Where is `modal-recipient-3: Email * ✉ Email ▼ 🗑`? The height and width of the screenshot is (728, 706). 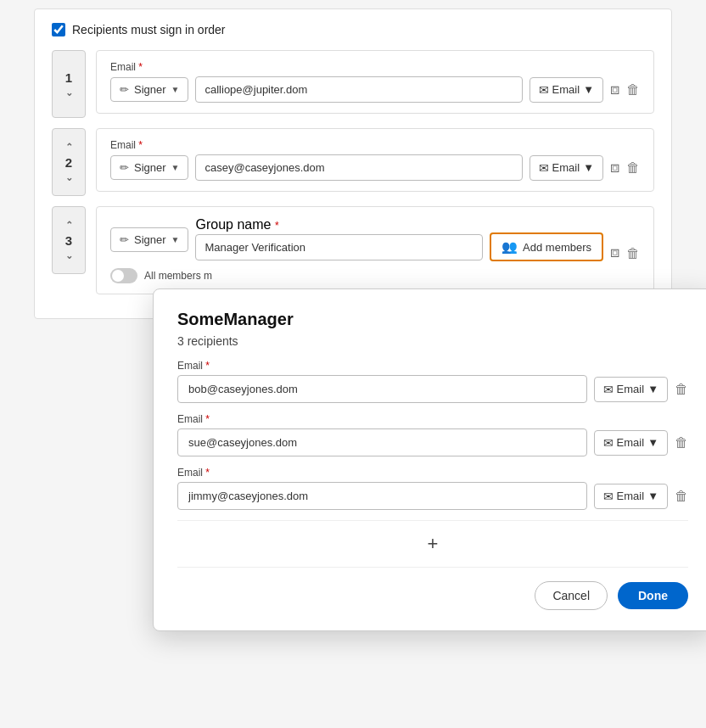 modal-recipient-3: Email * ✉ Email ▼ 🗑 is located at coordinates (433, 489).